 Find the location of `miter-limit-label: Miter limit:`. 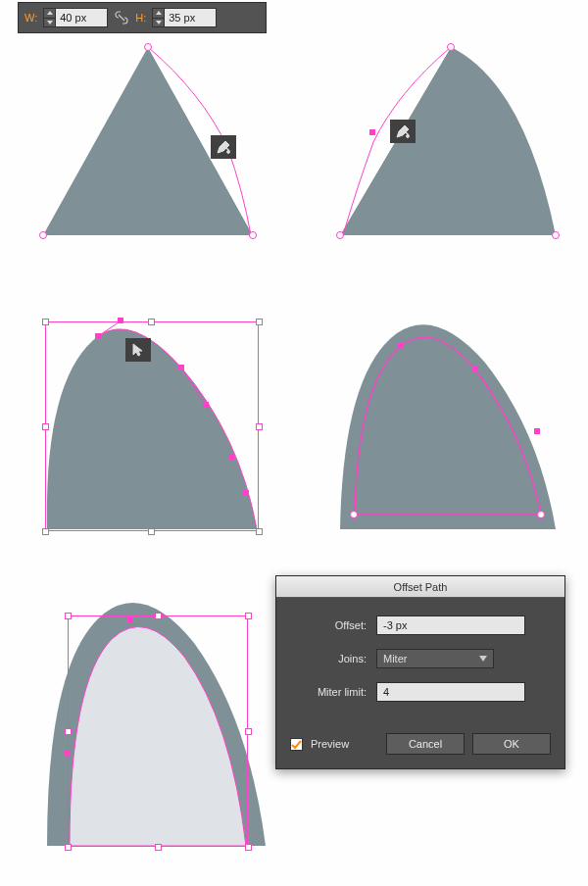

miter-limit-label: Miter limit: is located at coordinates (331, 692).